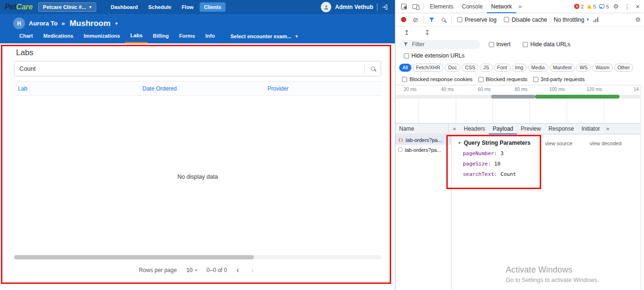 The height and width of the screenshot is (290, 644). I want to click on view-source-link: view source, so click(559, 143).